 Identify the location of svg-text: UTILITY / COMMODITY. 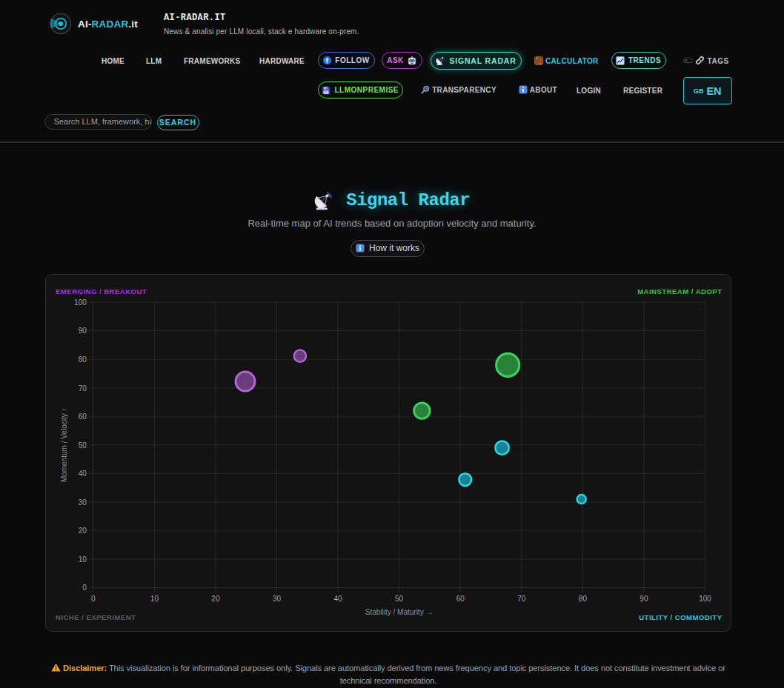
(680, 618).